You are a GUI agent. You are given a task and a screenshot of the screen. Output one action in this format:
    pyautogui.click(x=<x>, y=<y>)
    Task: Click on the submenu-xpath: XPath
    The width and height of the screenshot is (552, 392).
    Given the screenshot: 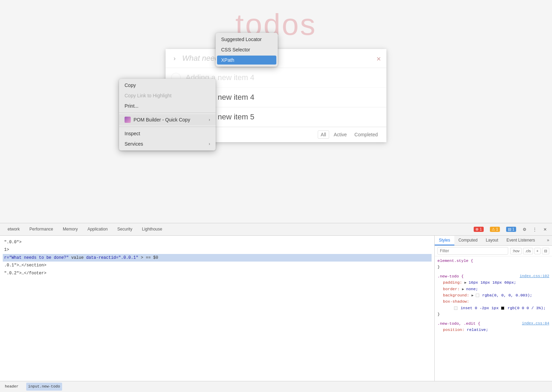 What is the action you would take?
    pyautogui.click(x=247, y=60)
    